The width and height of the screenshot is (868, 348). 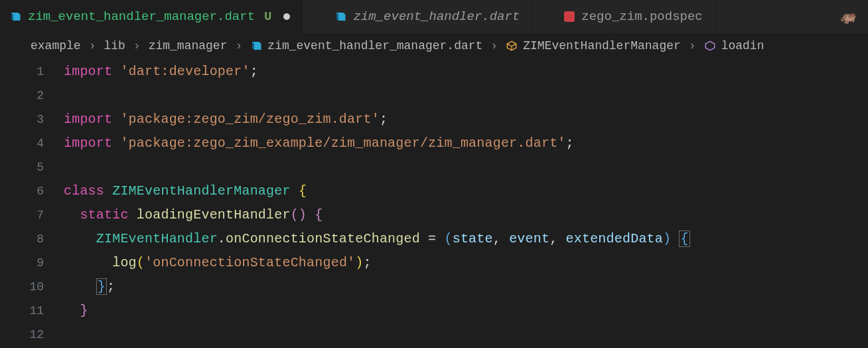 What do you see at coordinates (188, 46) in the screenshot?
I see `breadcrumb-item: zim_manager` at bounding box center [188, 46].